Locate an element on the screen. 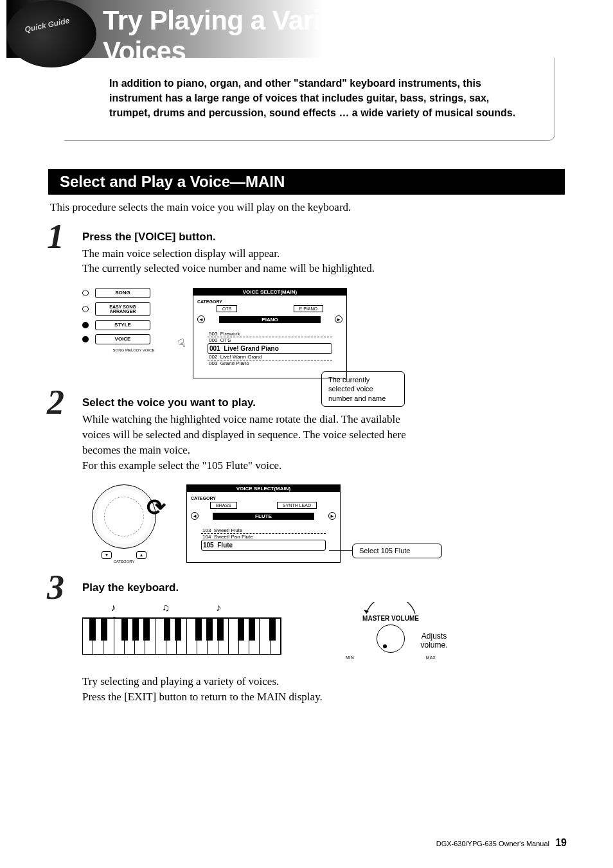  list-item-selected: 001 Live! Grand Piano is located at coordinates (270, 348).